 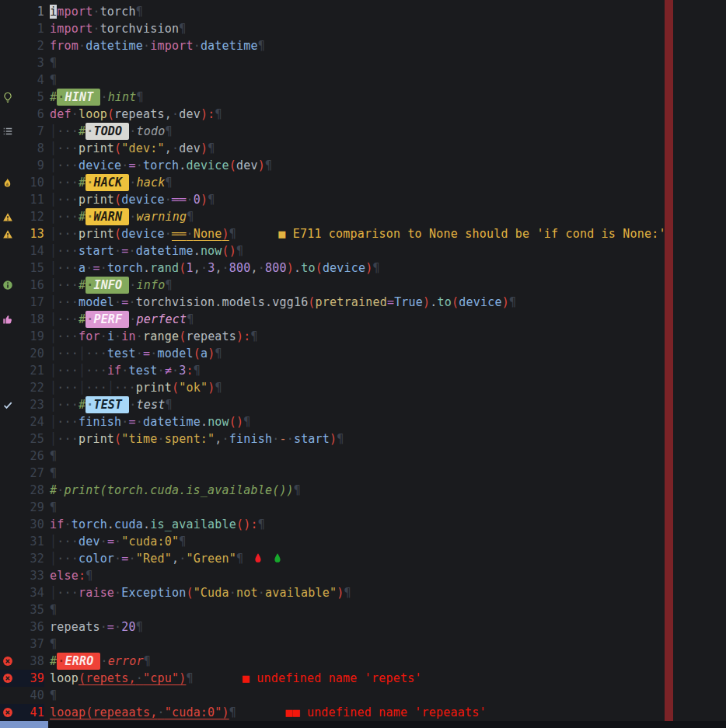 What do you see at coordinates (109, 405) in the screenshot?
I see `code-text: │···#·TEST·test¶` at bounding box center [109, 405].